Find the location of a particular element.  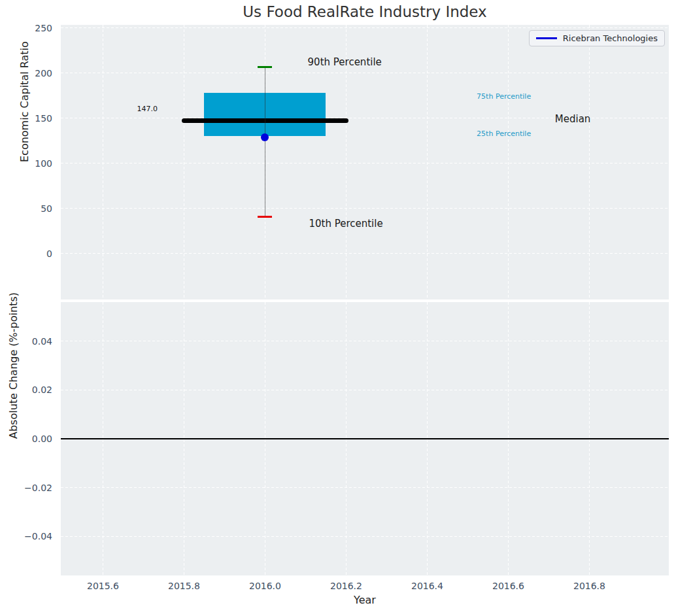

annotation-10th-percentile: 10th Percentile is located at coordinates (345, 224).